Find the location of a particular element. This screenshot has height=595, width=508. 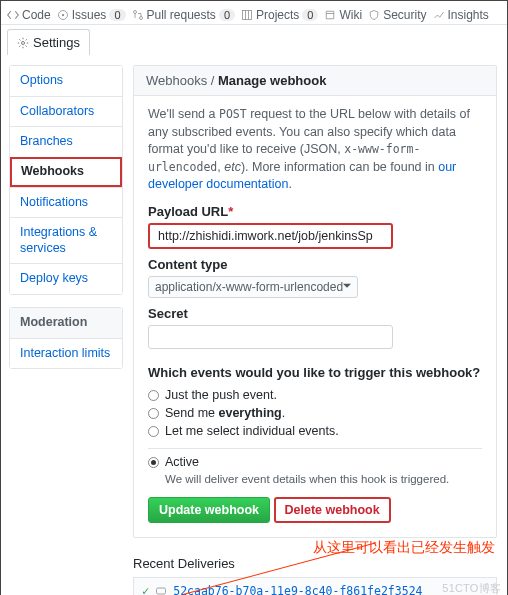

watermark-source: 51CTO博客 is located at coordinates (472, 588).